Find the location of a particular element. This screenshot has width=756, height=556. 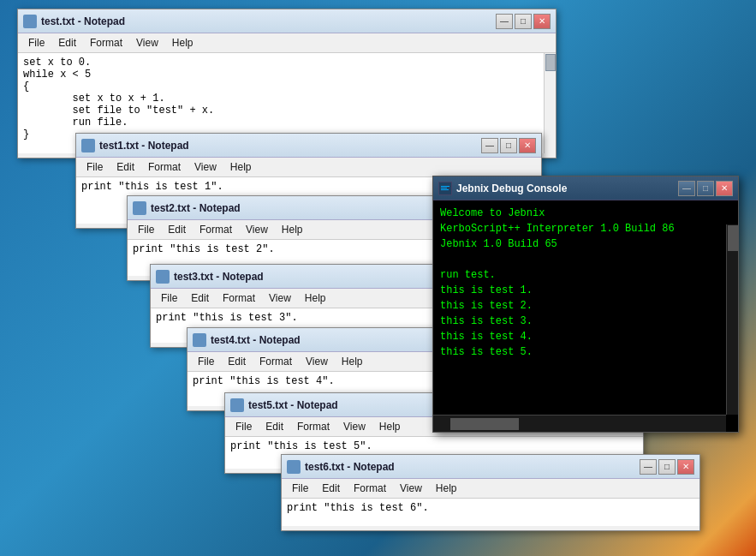

console-scroll-thumb-h is located at coordinates (485, 424).